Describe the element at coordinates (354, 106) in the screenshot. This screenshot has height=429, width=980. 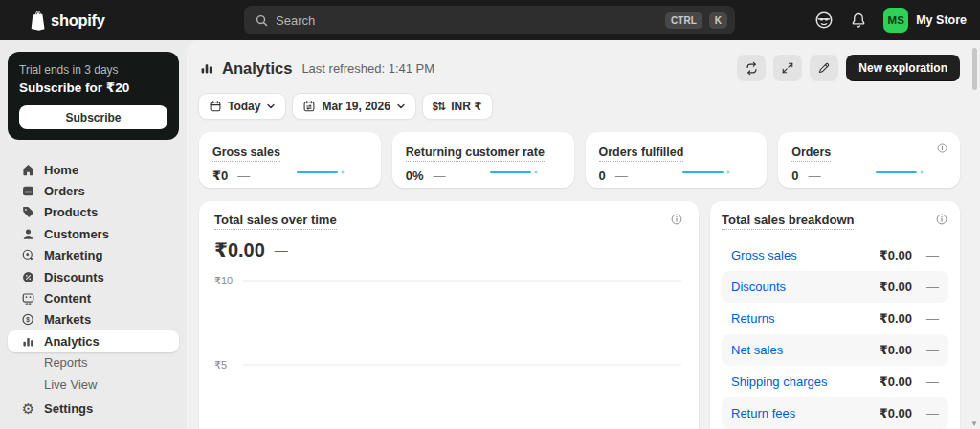
I see `compare-date-picker: Mar 19, 2026` at that location.